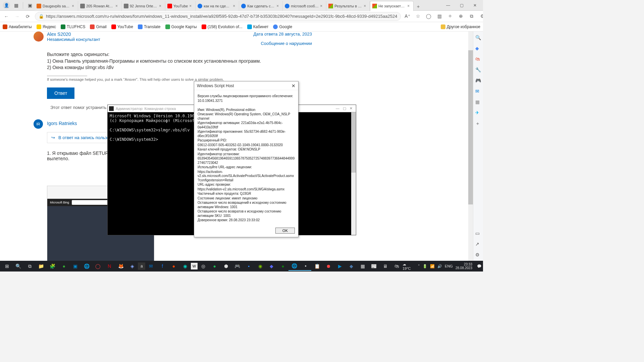 The height and width of the screenshot is (362, 644). I want to click on weather-widget: ☁ 19°C, so click(409, 266).